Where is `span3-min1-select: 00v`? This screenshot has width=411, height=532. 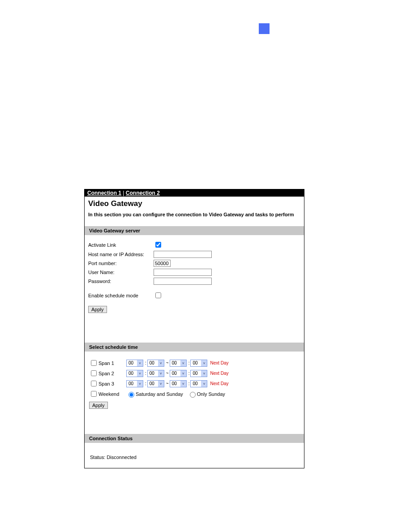 span3-min1-select: 00v is located at coordinates (156, 384).